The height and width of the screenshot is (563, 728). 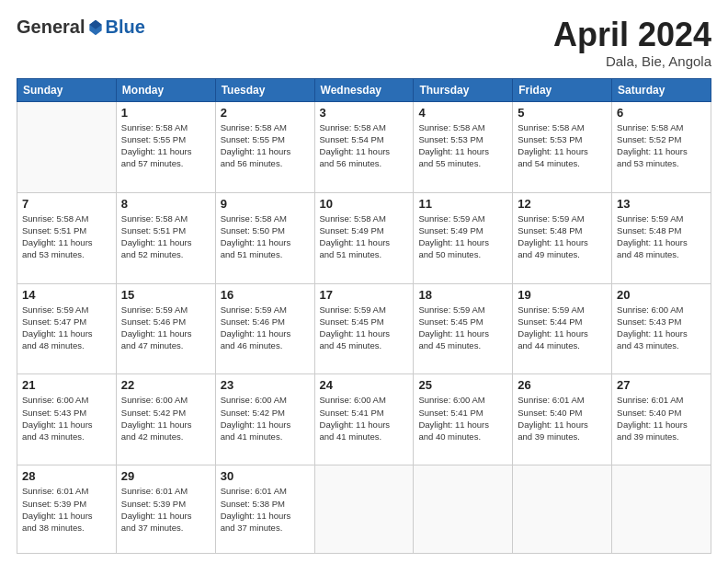 I want to click on day-number: 5, so click(x=563, y=112).